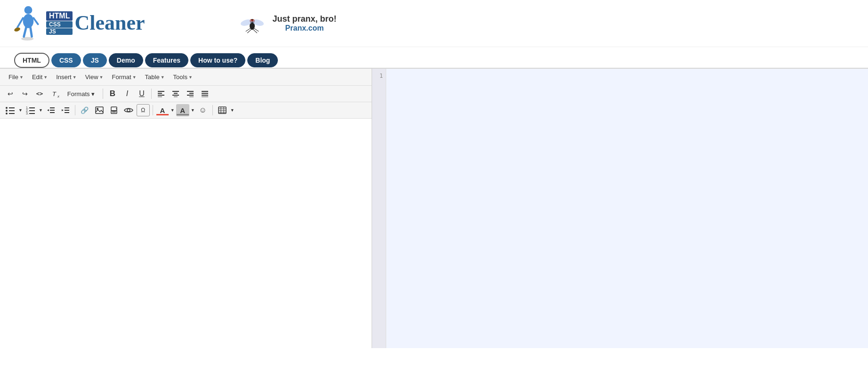 The width and height of the screenshot is (868, 374). What do you see at coordinates (59, 32) in the screenshot?
I see `js-badge: JS` at bounding box center [59, 32].